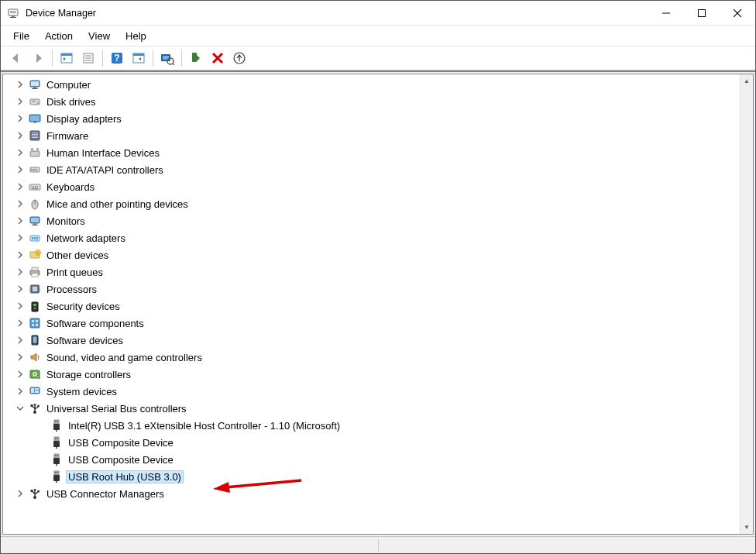 The width and height of the screenshot is (756, 554). Describe the element at coordinates (20, 408) in the screenshot. I see `collapse-icon` at that location.